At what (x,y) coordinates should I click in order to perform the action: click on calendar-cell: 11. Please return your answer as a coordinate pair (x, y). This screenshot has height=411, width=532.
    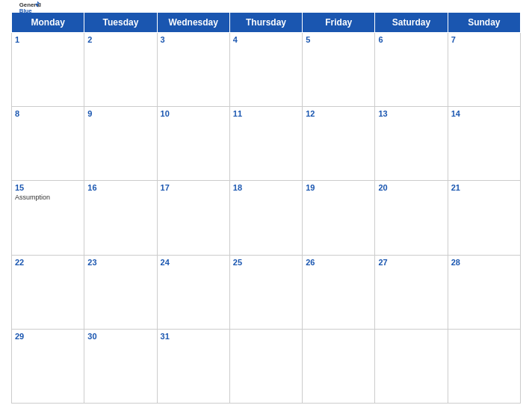
    Looking at the image, I should click on (266, 143).